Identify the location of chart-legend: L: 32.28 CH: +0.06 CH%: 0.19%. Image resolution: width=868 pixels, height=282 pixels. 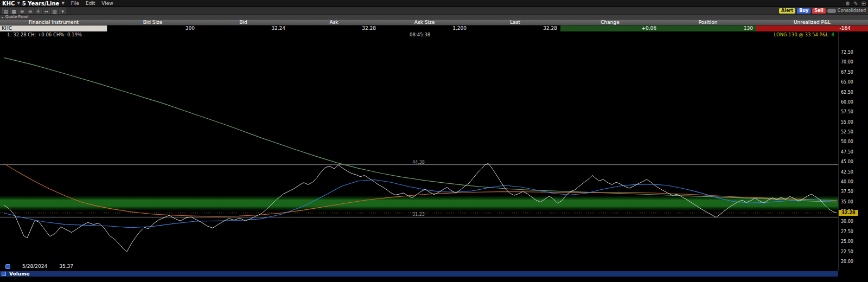
(44, 35).